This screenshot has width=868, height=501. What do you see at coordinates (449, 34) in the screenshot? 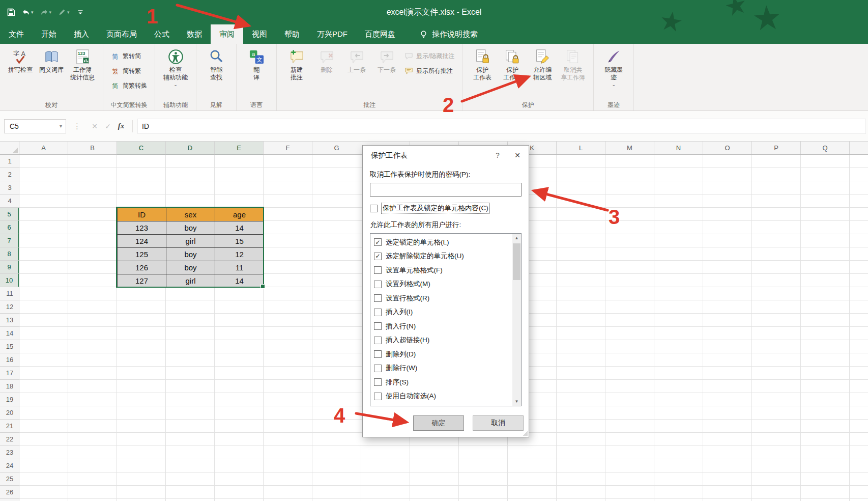
I see `tell-me-search: 操作说明搜索` at bounding box center [449, 34].